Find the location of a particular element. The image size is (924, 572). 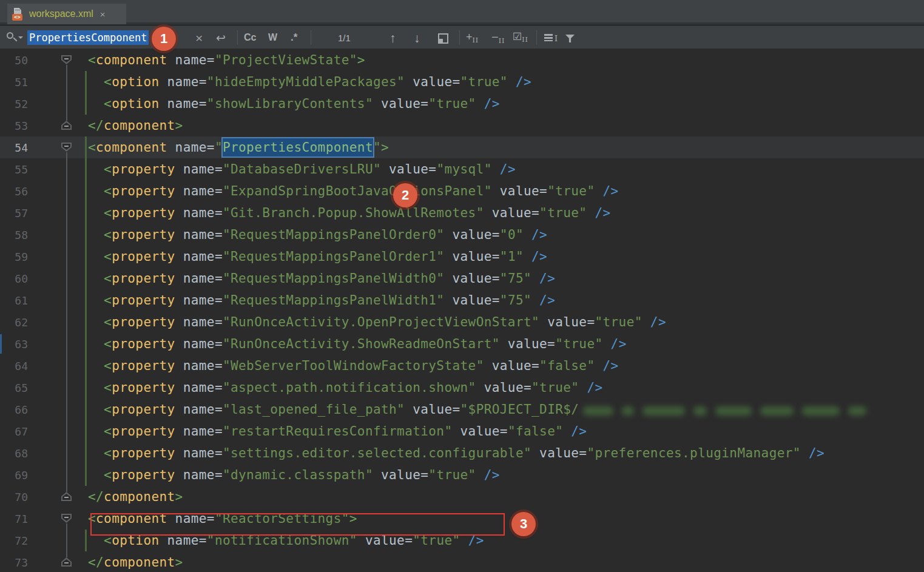

tab-close-icon: × is located at coordinates (103, 15).